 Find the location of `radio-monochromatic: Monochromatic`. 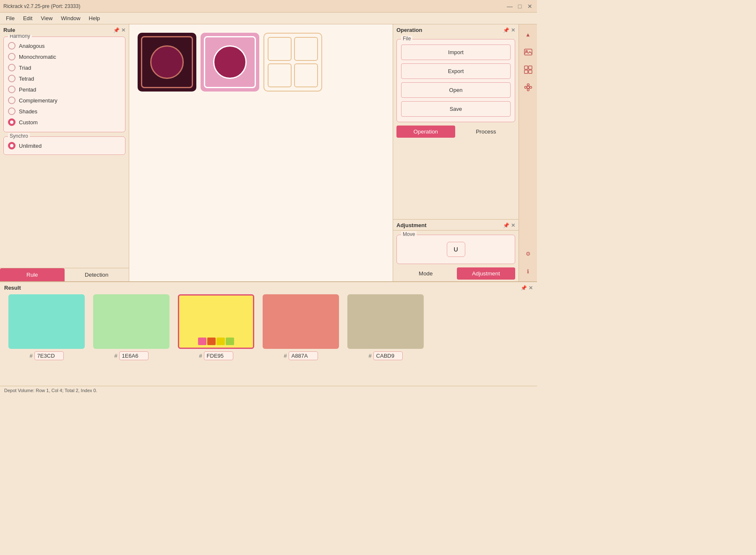

radio-monochromatic: Monochromatic is located at coordinates (65, 57).